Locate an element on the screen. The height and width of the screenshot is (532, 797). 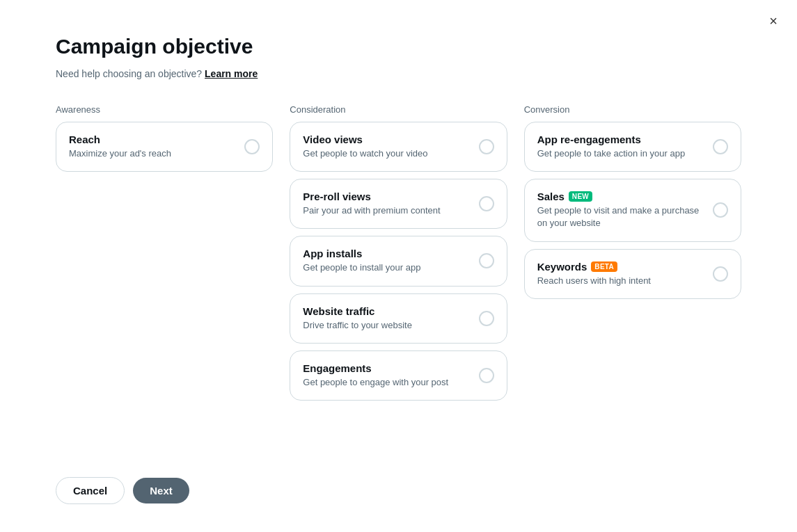
option-sales: Sales NEW Get people to visit and make a… is located at coordinates (633, 210).